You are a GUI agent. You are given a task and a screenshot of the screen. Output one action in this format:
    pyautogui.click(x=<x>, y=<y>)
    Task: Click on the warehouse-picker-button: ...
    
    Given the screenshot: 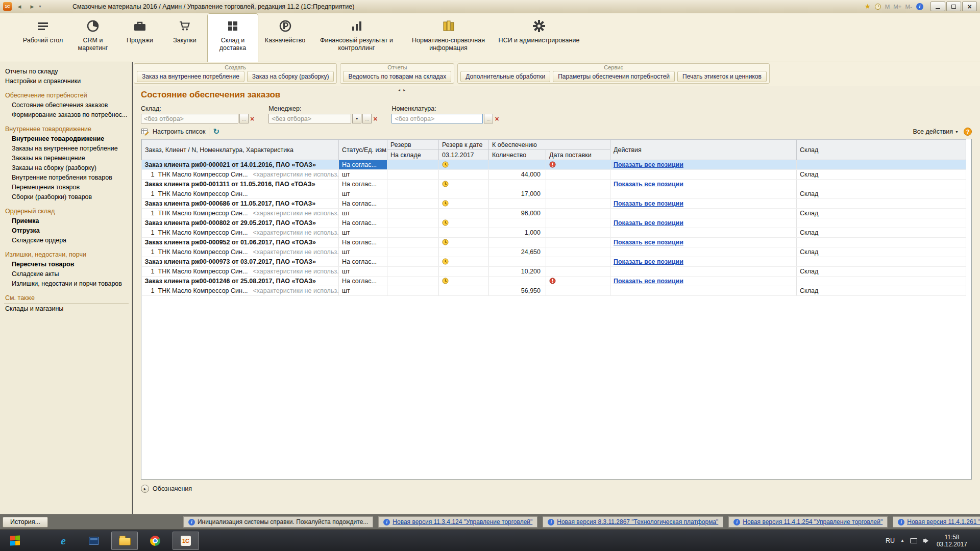 What is the action you would take?
    pyautogui.click(x=244, y=118)
    